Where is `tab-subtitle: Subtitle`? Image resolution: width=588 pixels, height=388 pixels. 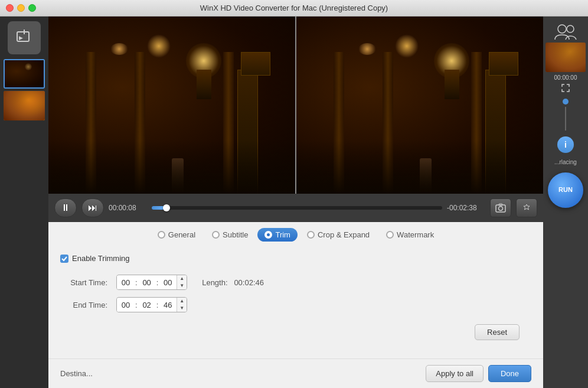
tab-subtitle: Subtitle is located at coordinates (230, 235).